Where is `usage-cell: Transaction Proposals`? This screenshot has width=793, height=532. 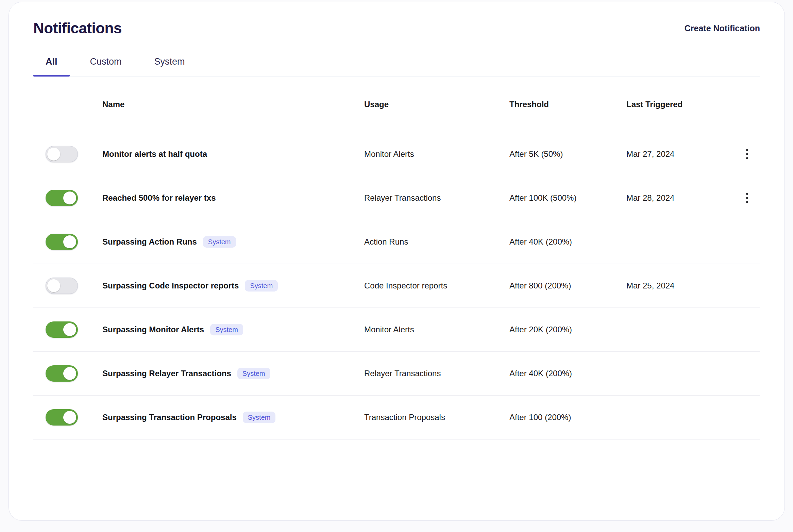 usage-cell: Transaction Proposals is located at coordinates (437, 417).